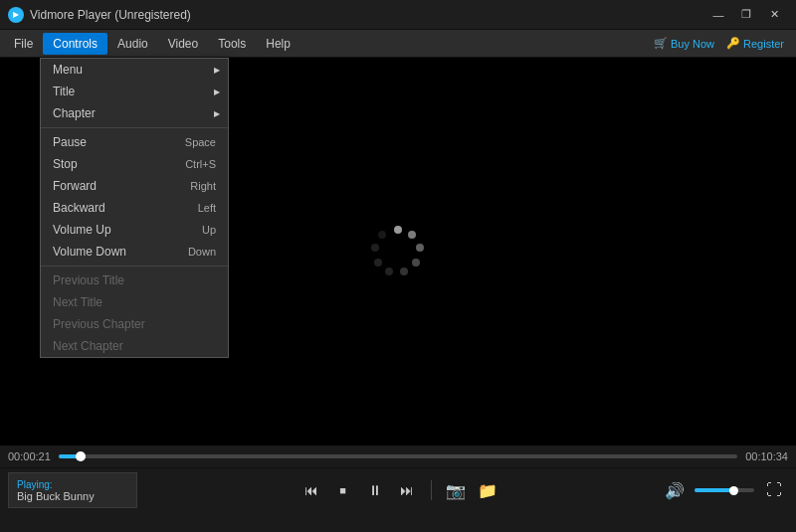 The height and width of the screenshot is (532, 796). I want to click on menu-video: Video, so click(183, 44).